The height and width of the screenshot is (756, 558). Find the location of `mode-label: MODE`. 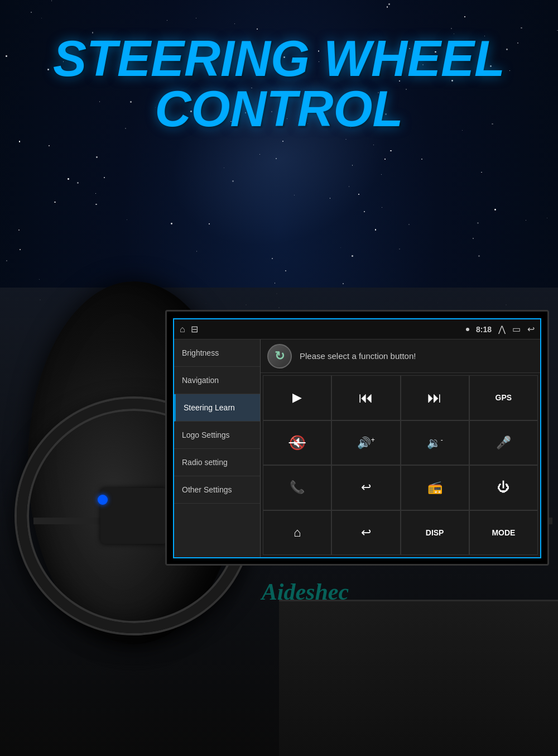

mode-label: MODE is located at coordinates (503, 533).